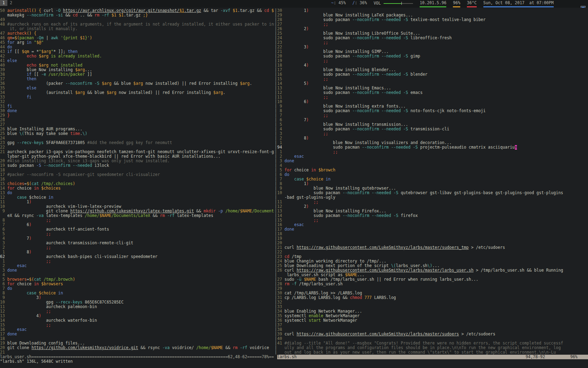 Image resolution: width=588 pixels, height=368 pixels. What do you see at coordinates (137, 116) in the screenshot?
I see `code-line: 29}` at bounding box center [137, 116].